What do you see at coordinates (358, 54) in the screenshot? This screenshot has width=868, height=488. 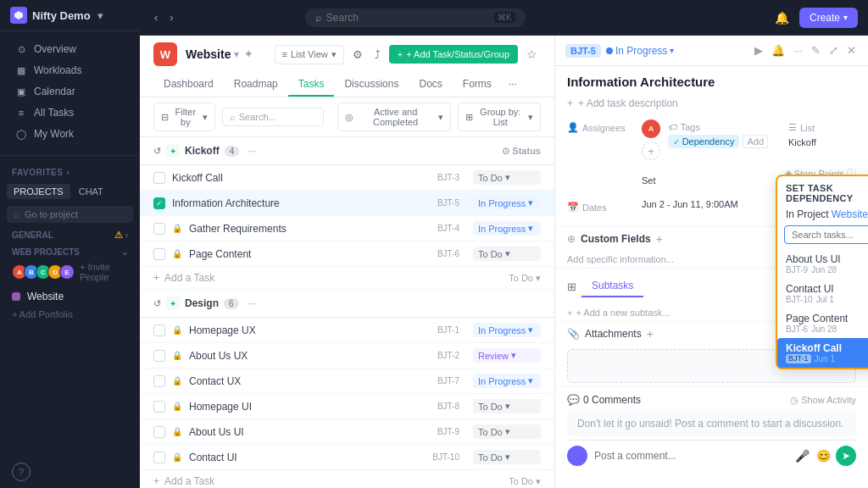 I see `settings-button: ⚙` at bounding box center [358, 54].